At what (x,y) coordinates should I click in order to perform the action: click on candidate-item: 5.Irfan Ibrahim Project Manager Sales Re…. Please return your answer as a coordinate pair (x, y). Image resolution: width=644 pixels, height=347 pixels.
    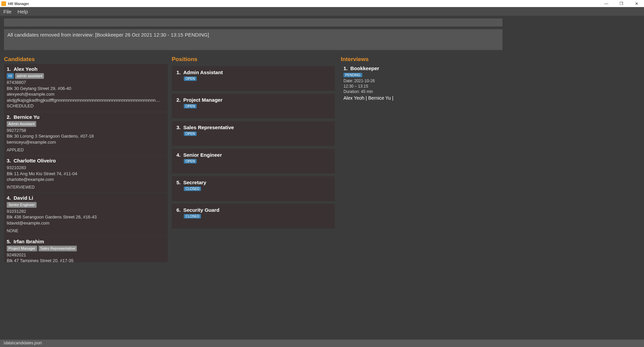
    Looking at the image, I should click on (86, 249).